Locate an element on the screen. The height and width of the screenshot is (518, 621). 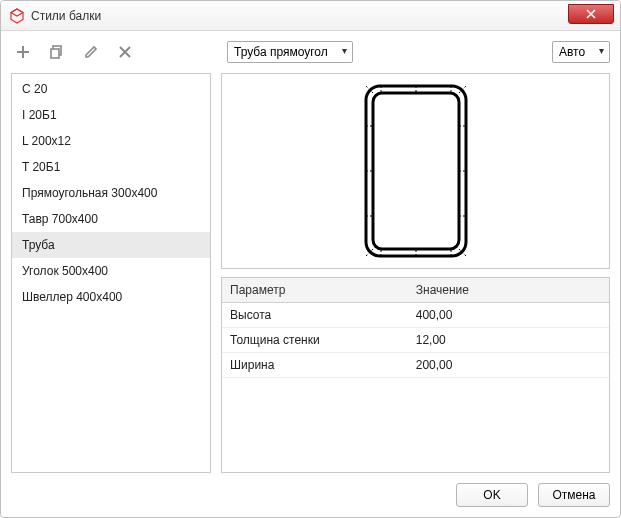
zoom-dropdown-value: Авто is located at coordinates (572, 52).